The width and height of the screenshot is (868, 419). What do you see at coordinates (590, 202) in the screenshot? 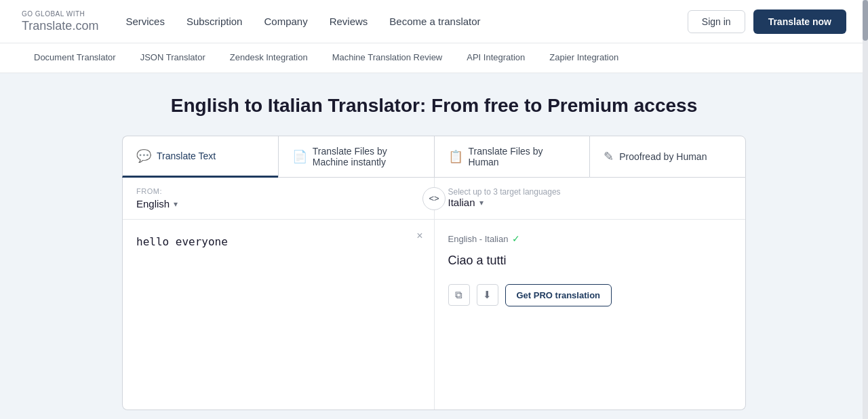
I see `to-language-select: Italian ▾` at bounding box center [590, 202].